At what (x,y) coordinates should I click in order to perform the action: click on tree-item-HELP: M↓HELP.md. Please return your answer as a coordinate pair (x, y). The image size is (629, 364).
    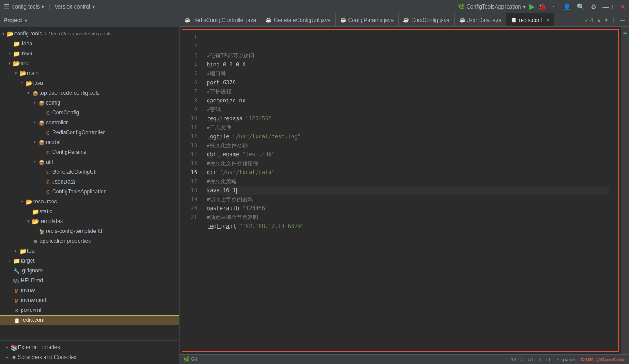
    Looking at the image, I should click on (90, 281).